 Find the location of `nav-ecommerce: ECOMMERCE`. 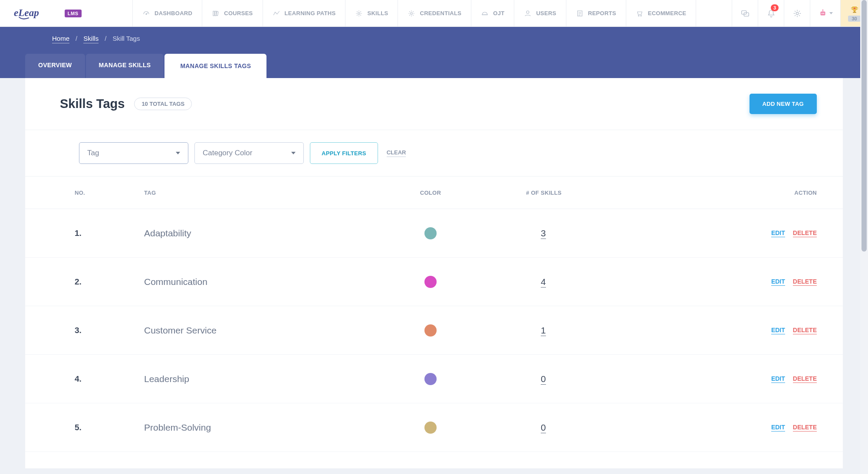

nav-ecommerce: ECOMMERCE is located at coordinates (661, 13).